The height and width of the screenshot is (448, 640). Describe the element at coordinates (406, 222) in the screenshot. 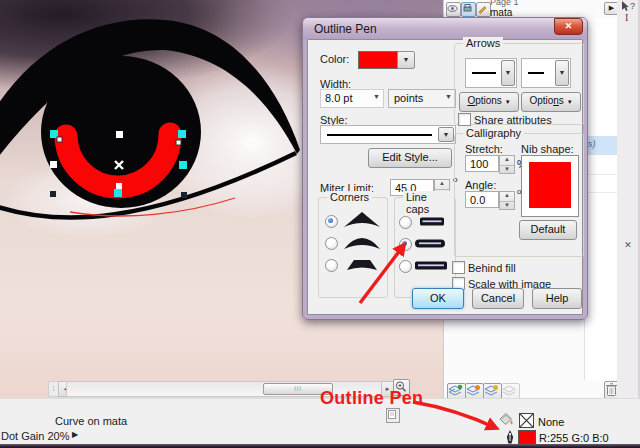

I see `cap-butt-radio` at that location.